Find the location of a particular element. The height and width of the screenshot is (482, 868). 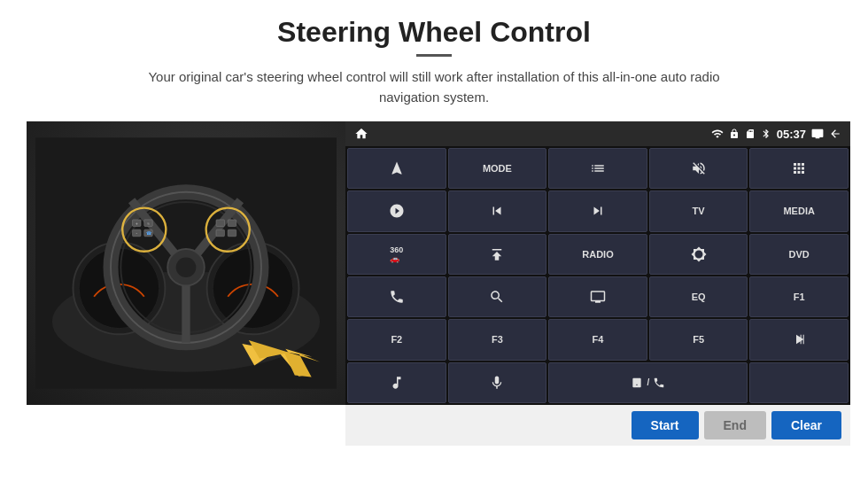

sd-icon is located at coordinates (750, 134).